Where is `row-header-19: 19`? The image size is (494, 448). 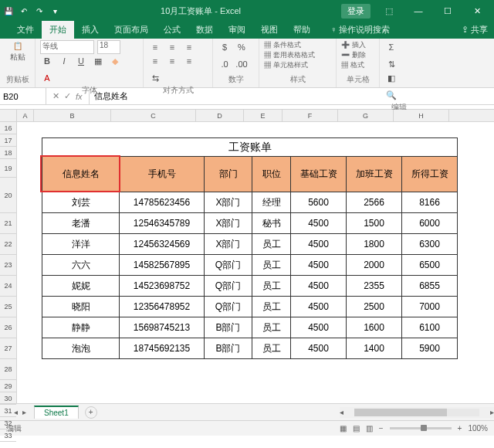 row-header-19: 19 is located at coordinates (8, 168).